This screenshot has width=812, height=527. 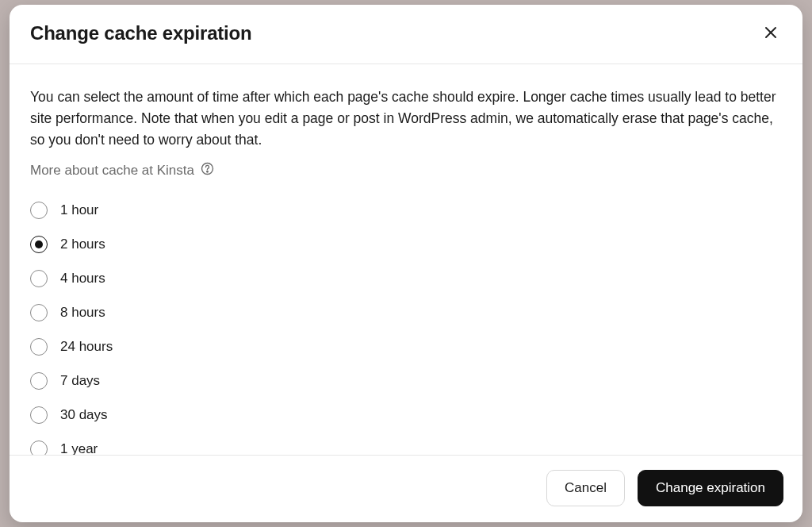 What do you see at coordinates (406, 489) in the screenshot?
I see `modal-footer: Cancel Change expiration` at bounding box center [406, 489].